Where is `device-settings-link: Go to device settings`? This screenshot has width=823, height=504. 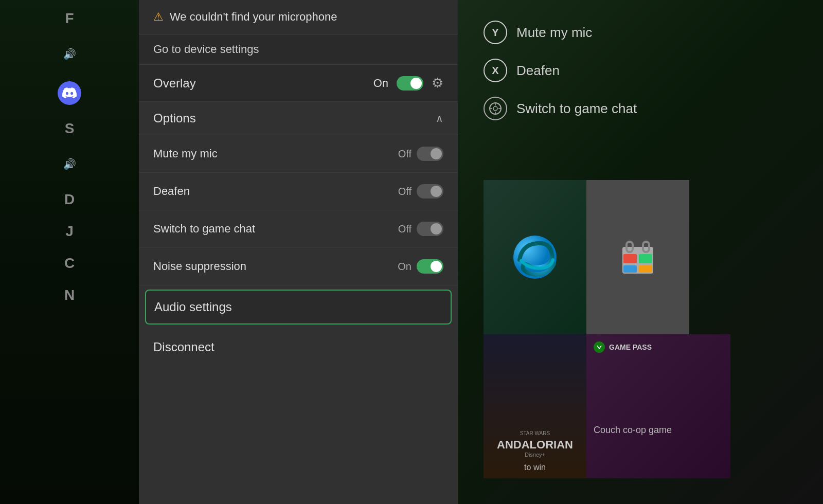
device-settings-link: Go to device settings is located at coordinates (298, 49).